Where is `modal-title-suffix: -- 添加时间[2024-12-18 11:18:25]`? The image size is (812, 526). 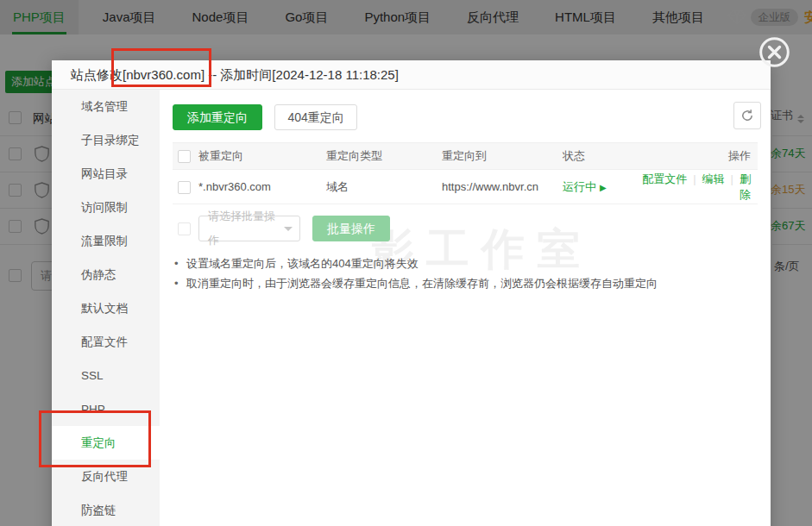
modal-title-suffix: -- 添加时间[2024-12-18 11:18:25] is located at coordinates (302, 74).